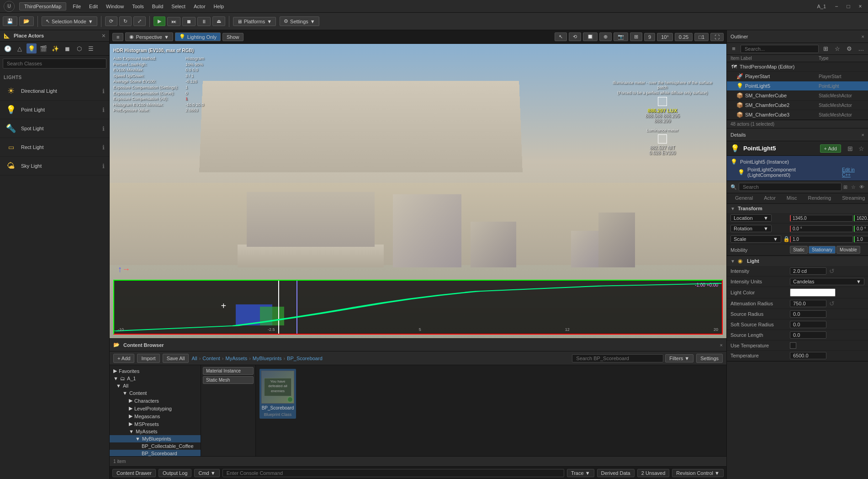 This screenshot has width=868, height=479. What do you see at coordinates (140, 21) in the screenshot?
I see `scale-button: ⤢` at bounding box center [140, 21].